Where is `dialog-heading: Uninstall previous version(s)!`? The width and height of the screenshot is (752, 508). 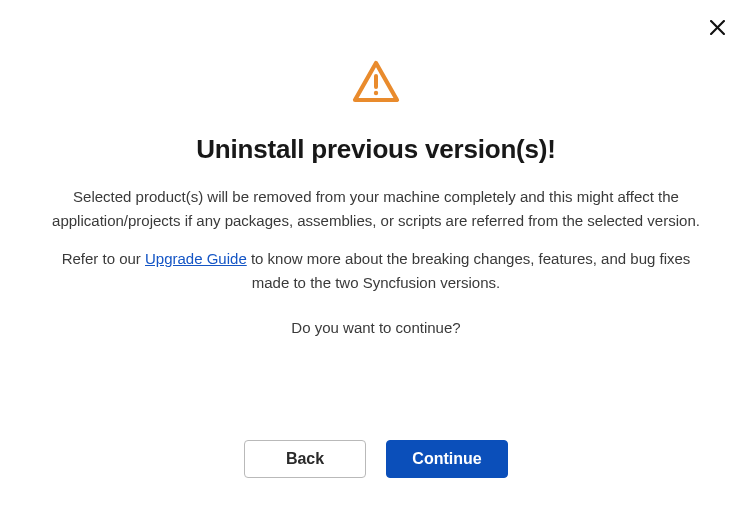 dialog-heading: Uninstall previous version(s)! is located at coordinates (376, 150).